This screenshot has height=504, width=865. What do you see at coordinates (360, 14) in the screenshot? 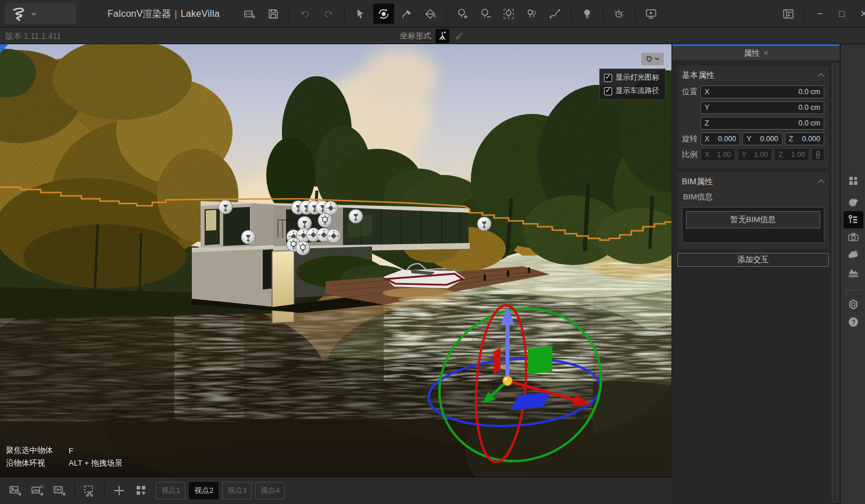
I see `select-tool-icon` at bounding box center [360, 14].